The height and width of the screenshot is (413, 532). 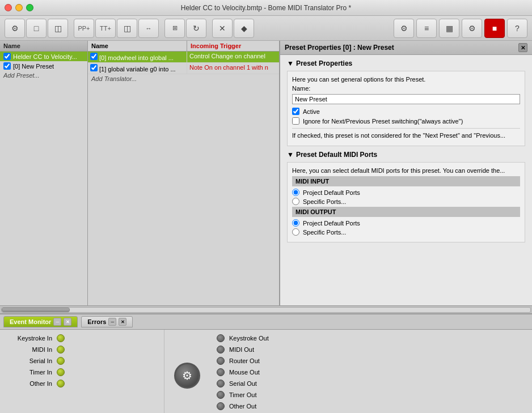 I want to click on serial-in-label: Serial In, so click(x=29, y=361).